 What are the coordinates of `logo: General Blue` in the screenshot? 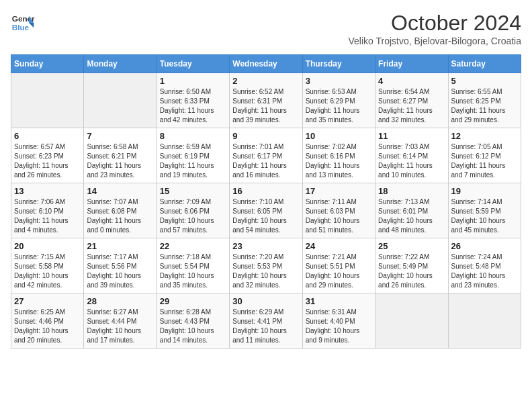 It's located at (23, 23).